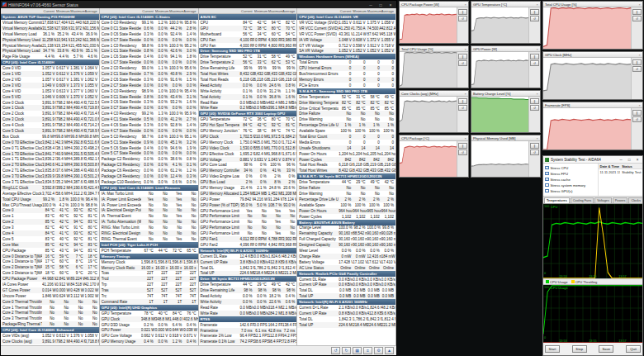  What do you see at coordinates (50, 200) in the screenshot?
I see `sensor-row: Total CPU Usage99.2 %1.8 %100.0 %96.4 %` at bounding box center [50, 200].